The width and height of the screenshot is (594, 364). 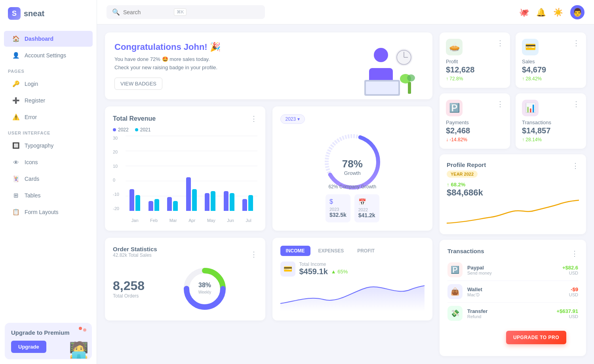 What do you see at coordinates (454, 47) in the screenshot?
I see `profit-icon: 🥧` at bounding box center [454, 47].